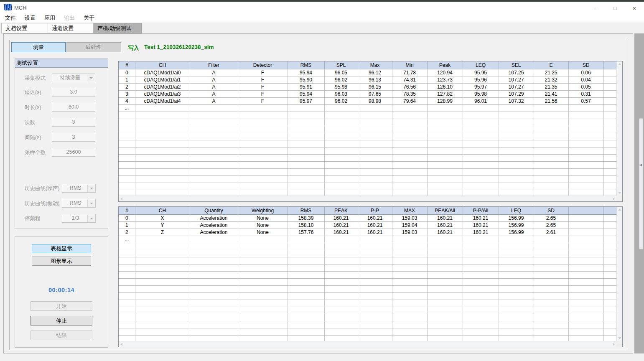  Describe the element at coordinates (74, 92) in the screenshot. I see `delay-s-field: 3.0` at that location.